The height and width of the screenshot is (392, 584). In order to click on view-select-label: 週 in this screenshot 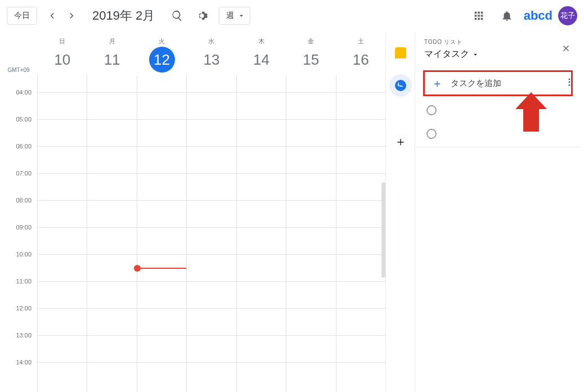, I will do `click(230, 16)`.